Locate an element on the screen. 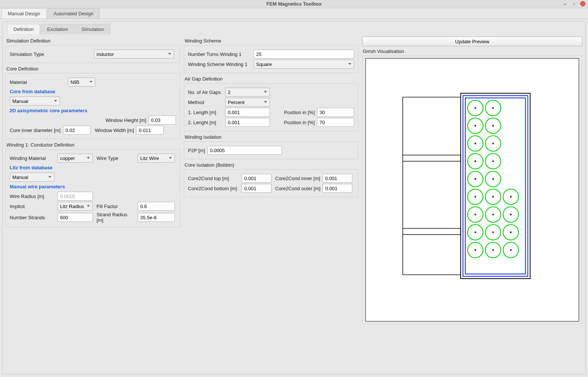 The height and width of the screenshot is (377, 588). label-length2: 2. Lenght [m] is located at coordinates (205, 122).